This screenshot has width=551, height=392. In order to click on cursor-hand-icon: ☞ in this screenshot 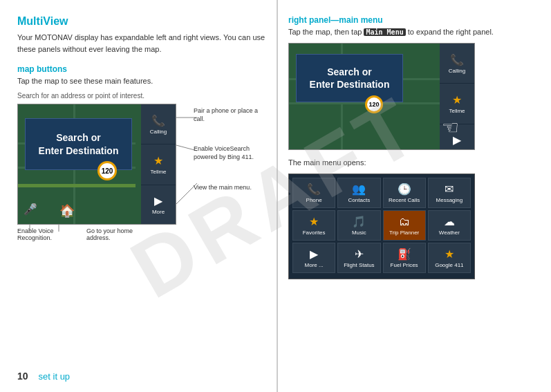, I will do `click(451, 127)`.